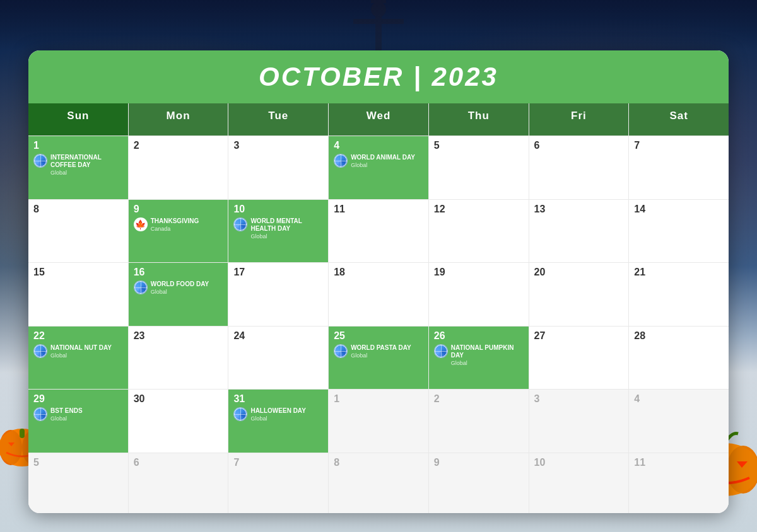 This screenshot has height=532, width=757. What do you see at coordinates (579, 421) in the screenshot?
I see `day-nov-3: 3` at bounding box center [579, 421].